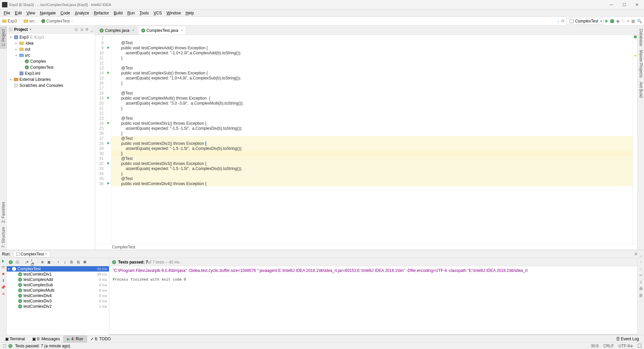  I want to click on soft-wrap-icon: ↩, so click(641, 275).